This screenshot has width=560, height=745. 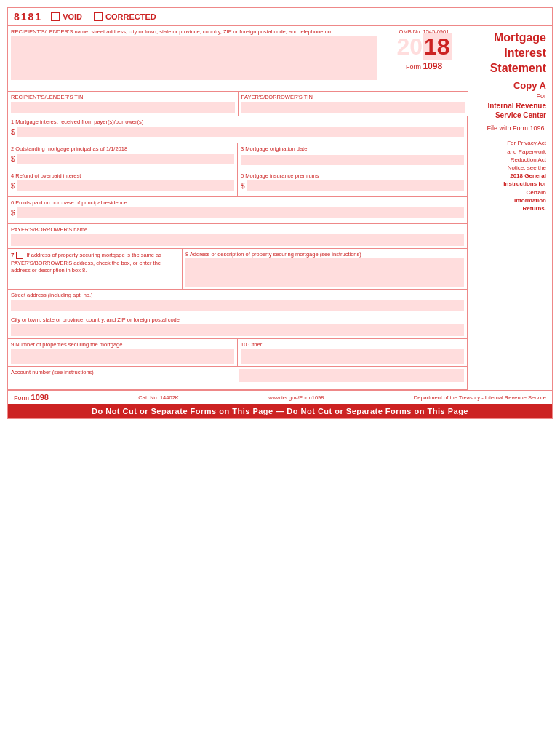 What do you see at coordinates (13, 186) in the screenshot?
I see `box4-dollar: $` at bounding box center [13, 186].